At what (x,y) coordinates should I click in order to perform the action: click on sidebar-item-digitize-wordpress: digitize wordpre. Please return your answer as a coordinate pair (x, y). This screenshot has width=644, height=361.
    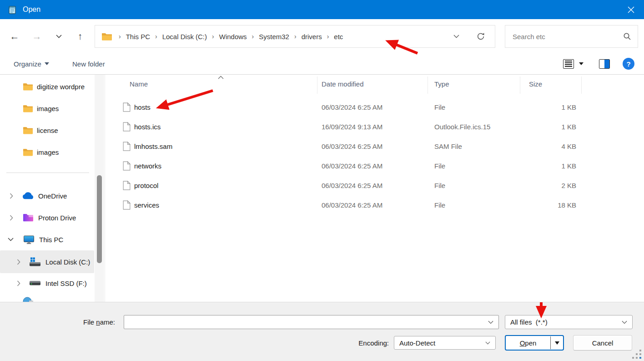
    Looking at the image, I should click on (47, 86).